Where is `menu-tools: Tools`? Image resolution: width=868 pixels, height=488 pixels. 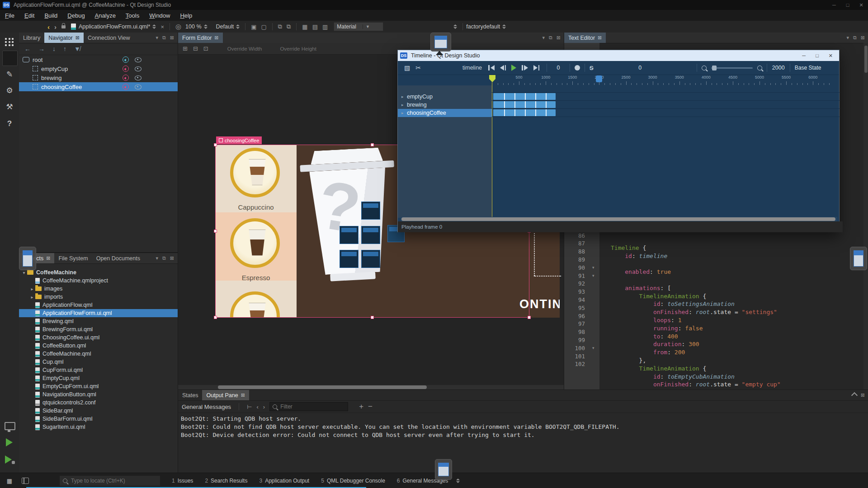 menu-tools: Tools is located at coordinates (132, 15).